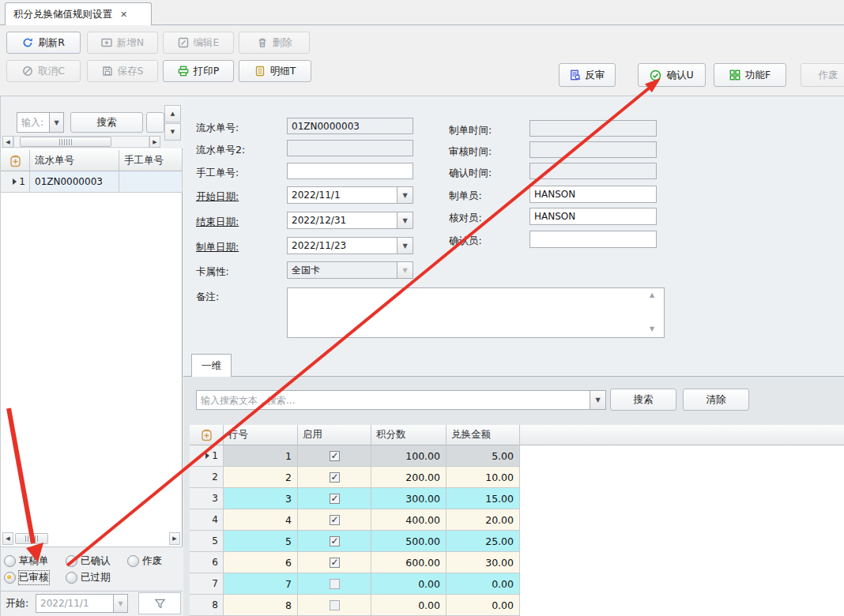  What do you see at coordinates (750, 75) in the screenshot?
I see `function-button: 功能F` at bounding box center [750, 75].